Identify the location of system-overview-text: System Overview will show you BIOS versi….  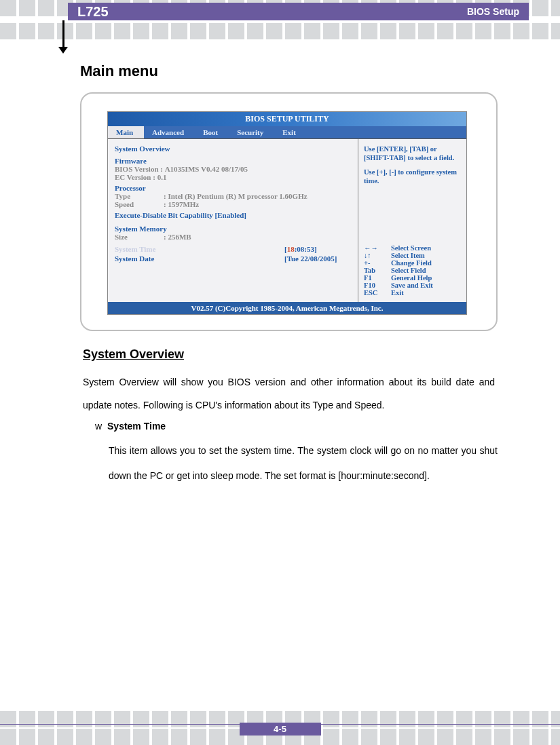
(289, 394).